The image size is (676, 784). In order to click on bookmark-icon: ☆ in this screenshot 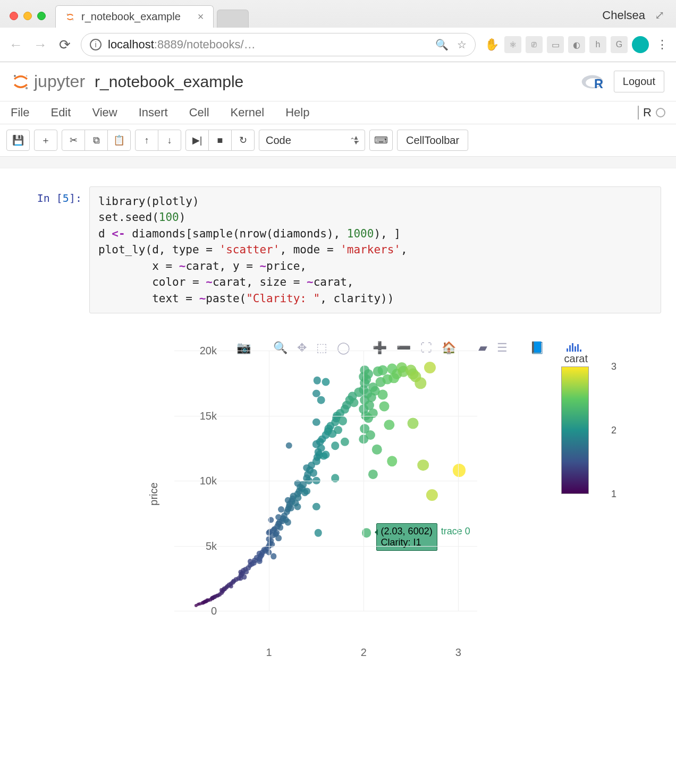, I will do `click(462, 45)`.